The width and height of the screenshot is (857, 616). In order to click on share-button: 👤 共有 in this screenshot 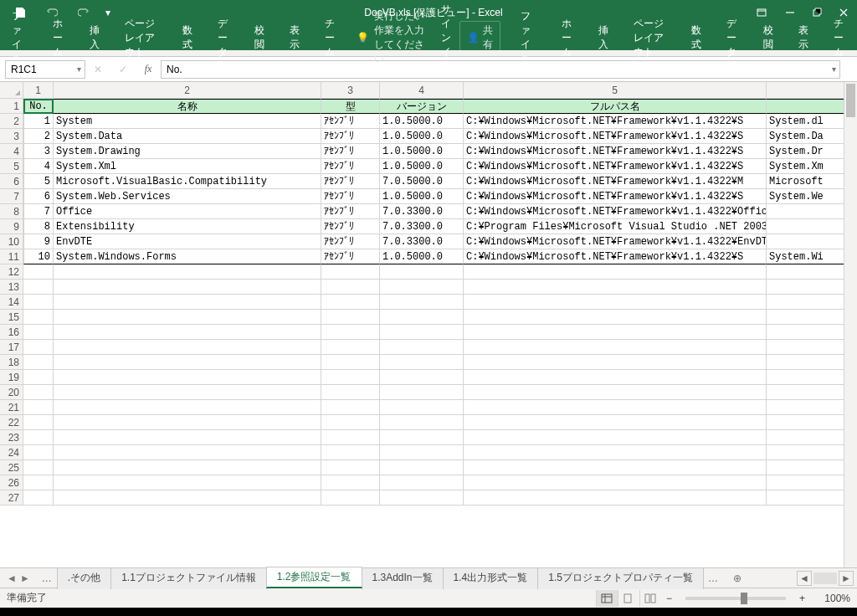, I will do `click(480, 38)`.